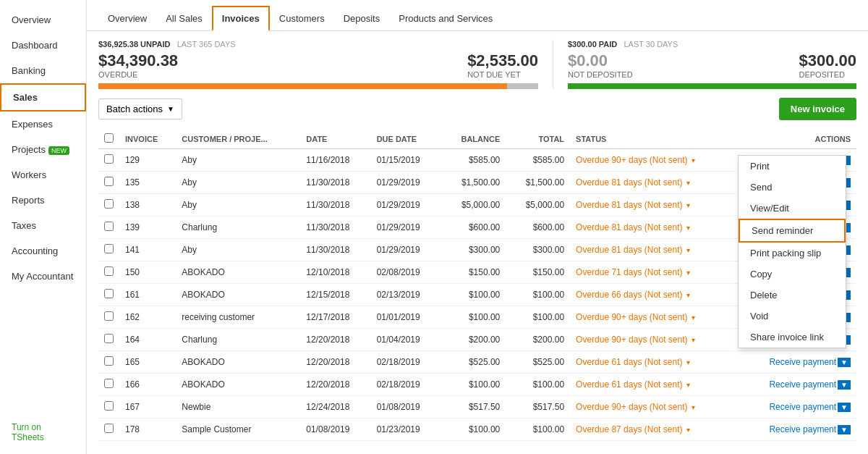 Image resolution: width=868 pixels, height=454 pixels. I want to click on receive-payment-button-12: Receive payment▼, so click(810, 429).